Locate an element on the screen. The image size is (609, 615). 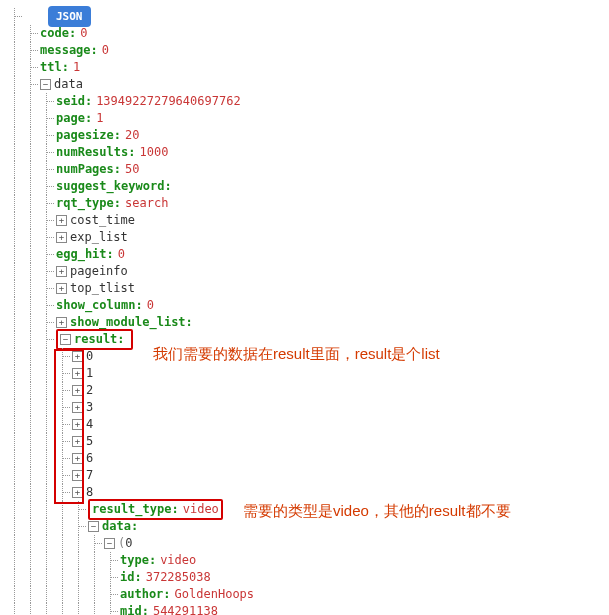
key: author is located at coordinates (142, 594).